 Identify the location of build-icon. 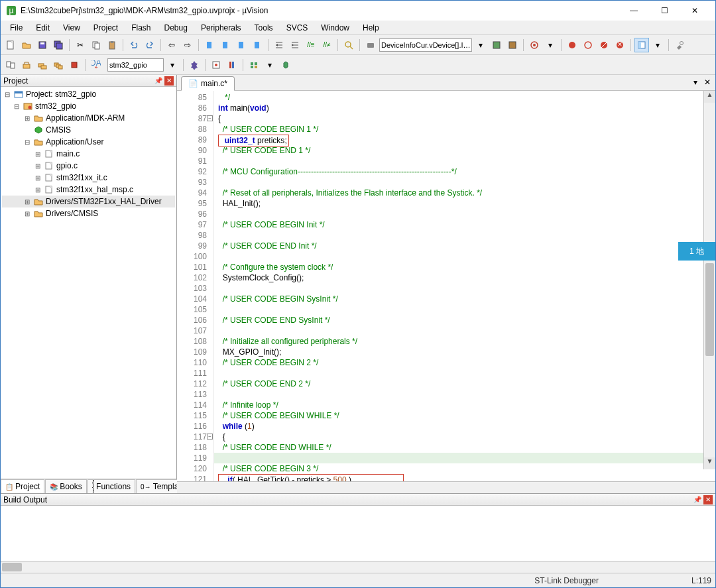
(27, 65).